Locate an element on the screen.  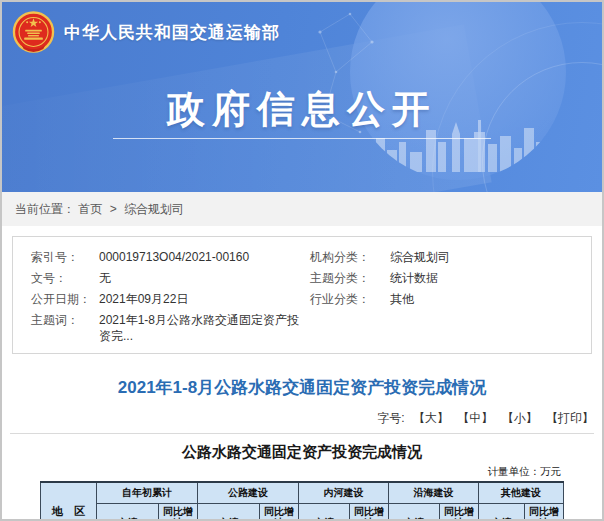
meta-row: 主题词：2021年1-8月公路水路交通固定资产投资完... is located at coordinates (158, 328).